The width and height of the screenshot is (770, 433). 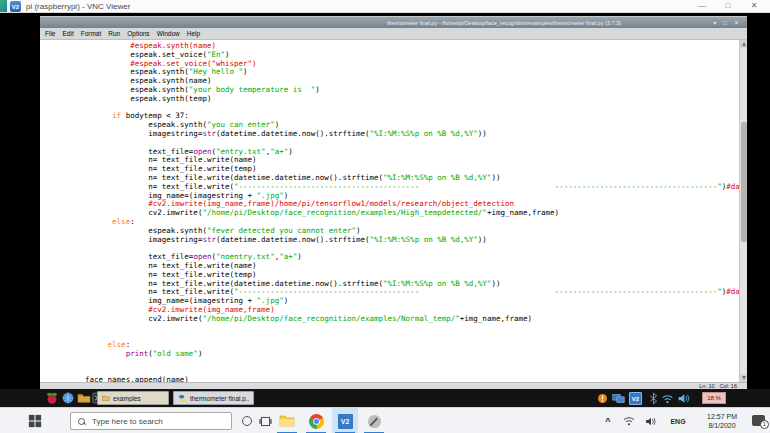 What do you see at coordinates (50, 34) in the screenshot?
I see `menu-file: File` at bounding box center [50, 34].